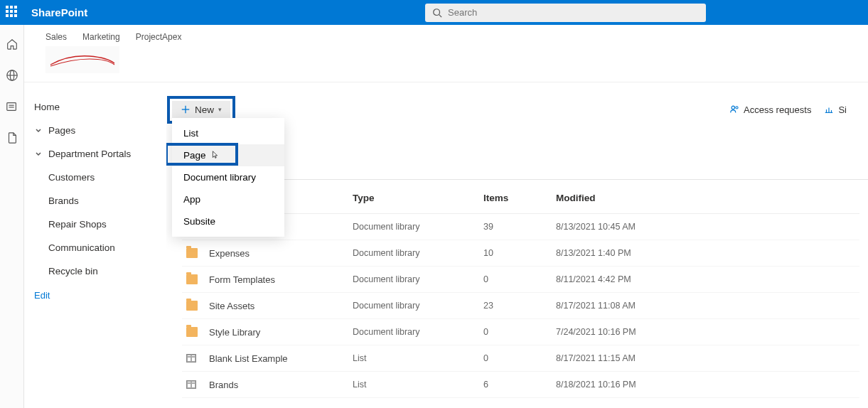 The image size is (868, 408). What do you see at coordinates (734, 109) in the screenshot?
I see `people-icon` at bounding box center [734, 109].